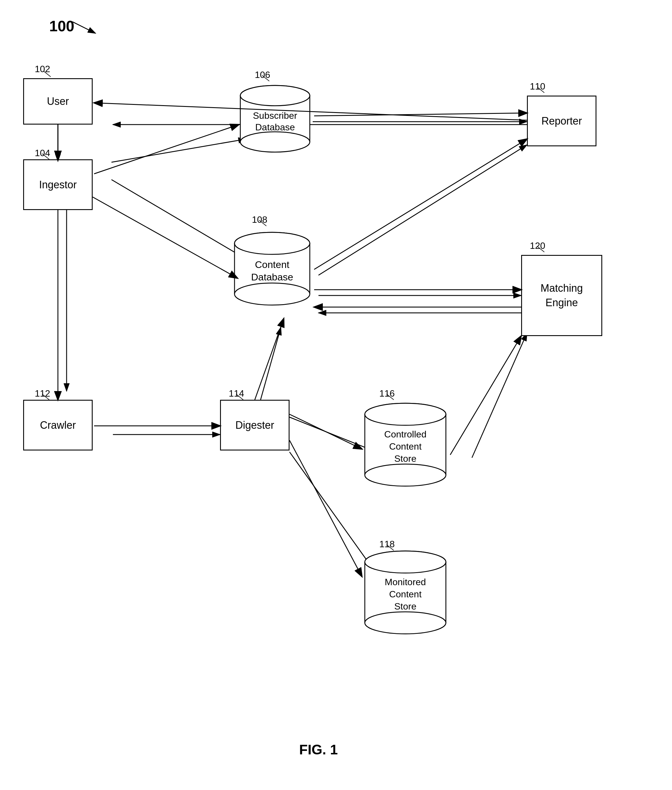 This screenshot has width=672, height=790. What do you see at coordinates (542, 91) in the screenshot?
I see `reporter-ref-arrow` at bounding box center [542, 91].